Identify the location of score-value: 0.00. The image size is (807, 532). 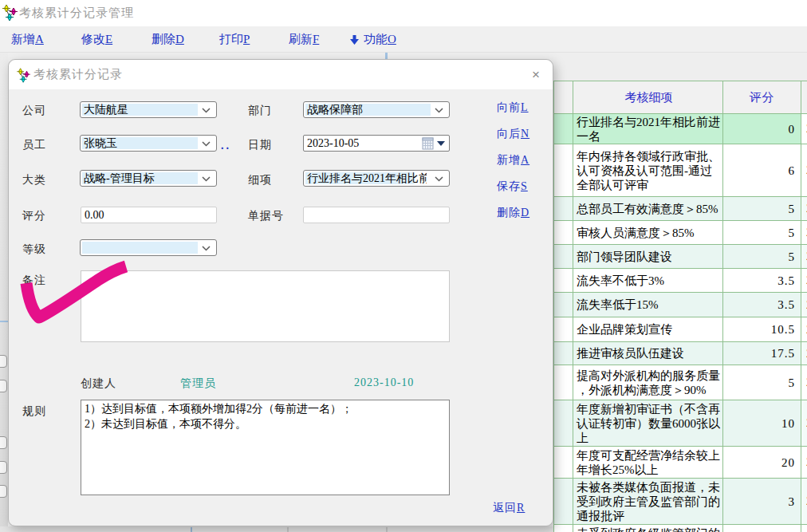
(94, 215).